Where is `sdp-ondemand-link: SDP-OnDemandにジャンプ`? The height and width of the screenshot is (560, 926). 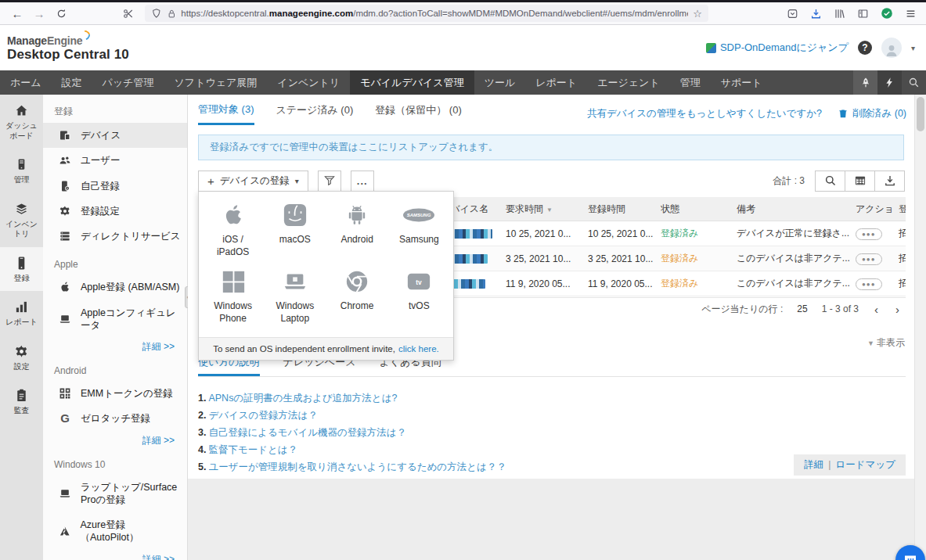
sdp-ondemand-link: SDP-OnDemandにジャンプ is located at coordinates (777, 48).